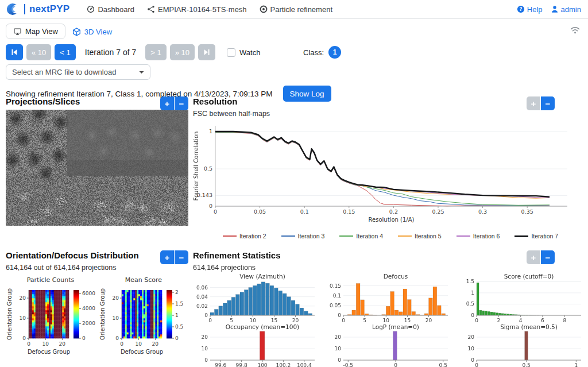 The width and height of the screenshot is (588, 367). What do you see at coordinates (42, 101) in the screenshot?
I see `projections-title: Projections/Slices` at bounding box center [42, 101].